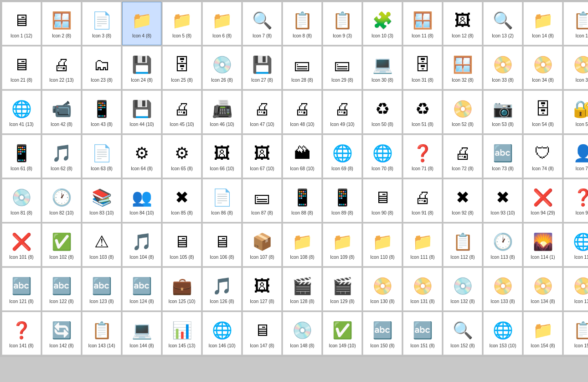  What do you see at coordinates (576, 156) in the screenshot?
I see `icon-cell-75: 👤Icon 75` at bounding box center [576, 156].